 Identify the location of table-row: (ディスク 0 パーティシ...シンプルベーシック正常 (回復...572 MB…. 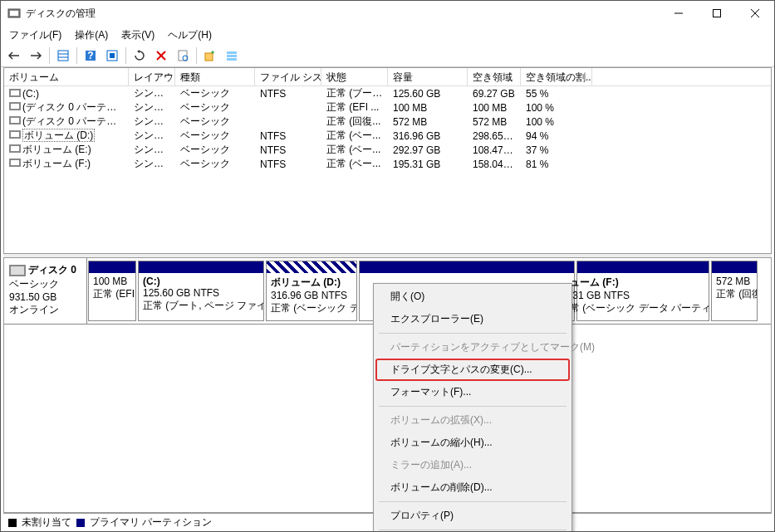
(387, 121).